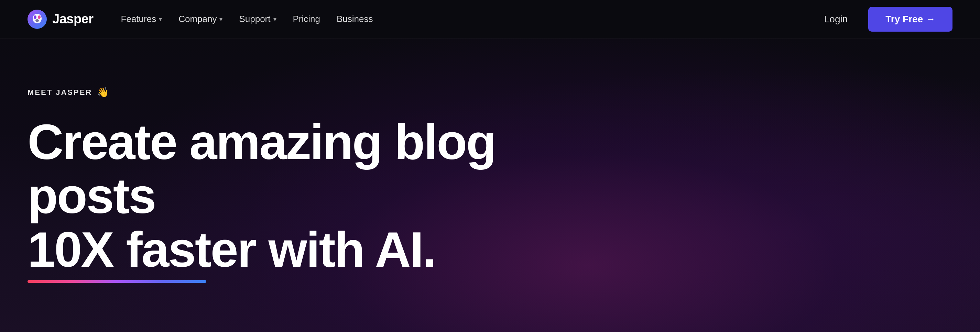 The width and height of the screenshot is (980, 332). Describe the element at coordinates (302, 250) in the screenshot. I see `headline-line2: 10X faster with AI.` at that location.